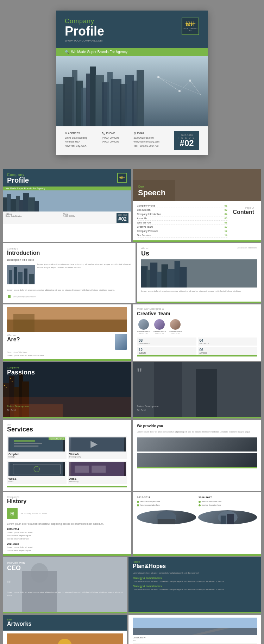 This screenshot has width=264, height=644. What do you see at coordinates (18, 180) in the screenshot?
I see `mini-profile: Profile` at bounding box center [18, 180].